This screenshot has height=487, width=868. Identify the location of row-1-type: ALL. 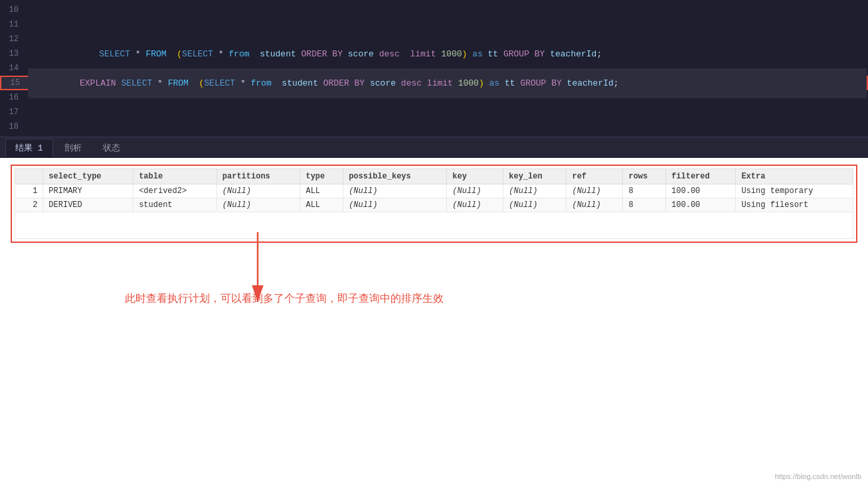
(321, 191).